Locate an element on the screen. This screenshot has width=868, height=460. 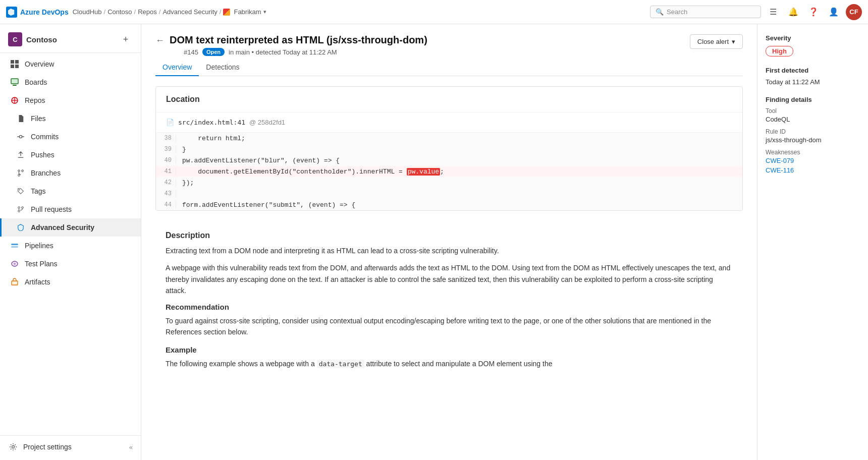
sidebar-item-pull-requests: Pull requests is located at coordinates (71, 209).